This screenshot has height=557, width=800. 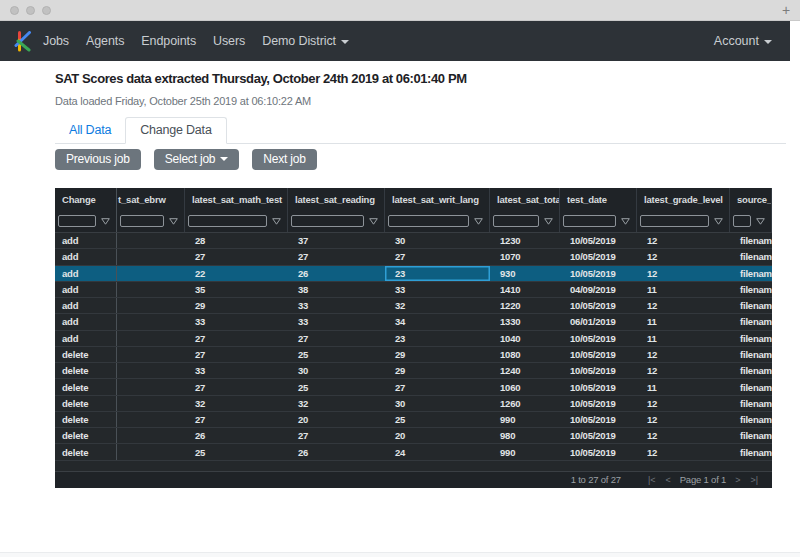 I want to click on tab-change-data: Change Data, so click(x=176, y=130).